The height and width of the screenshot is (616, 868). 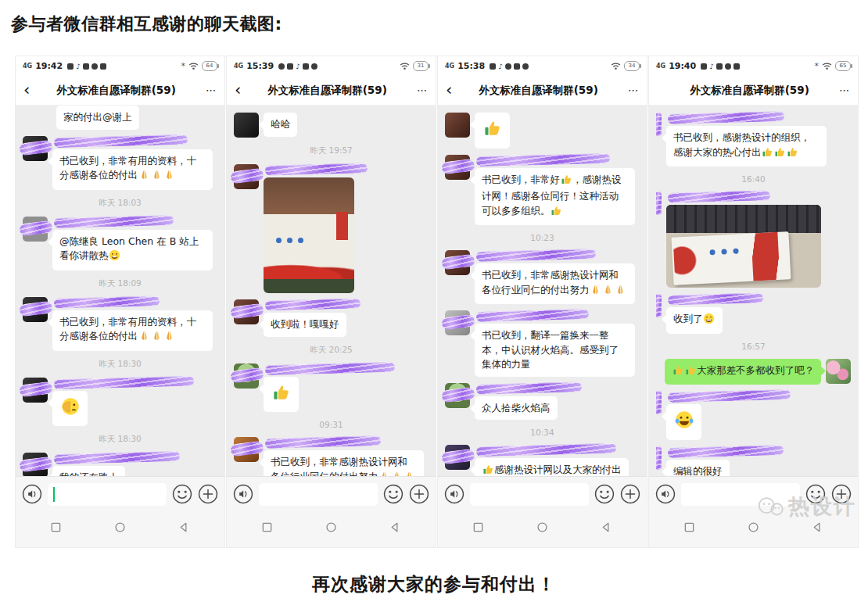 What do you see at coordinates (555, 197) in the screenshot?
I see `received-message-bubble: 书已收到，非常好，感谢热设计网！感谢各位同行！这种活动可以多多组织。` at bounding box center [555, 197].